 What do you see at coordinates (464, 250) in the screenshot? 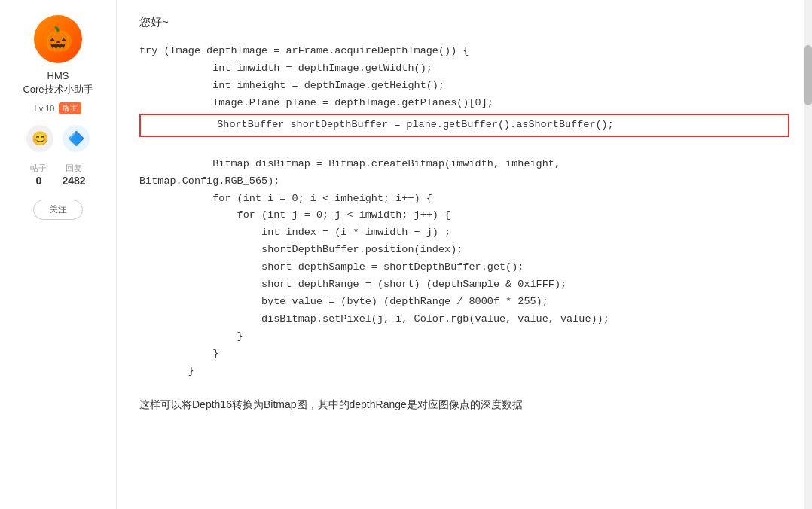
I see `code-line-12: shortDepthBuffer.position(index);` at bounding box center [464, 250].